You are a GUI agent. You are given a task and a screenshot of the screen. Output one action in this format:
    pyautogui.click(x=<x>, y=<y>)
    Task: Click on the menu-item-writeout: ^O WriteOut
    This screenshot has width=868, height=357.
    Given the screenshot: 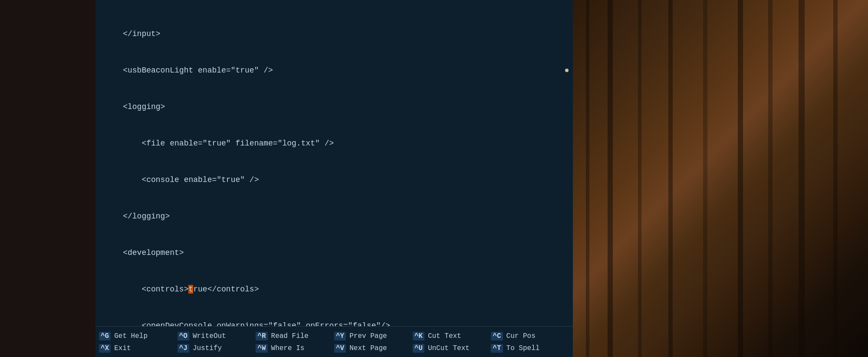 What is the action you would take?
    pyautogui.click(x=217, y=336)
    